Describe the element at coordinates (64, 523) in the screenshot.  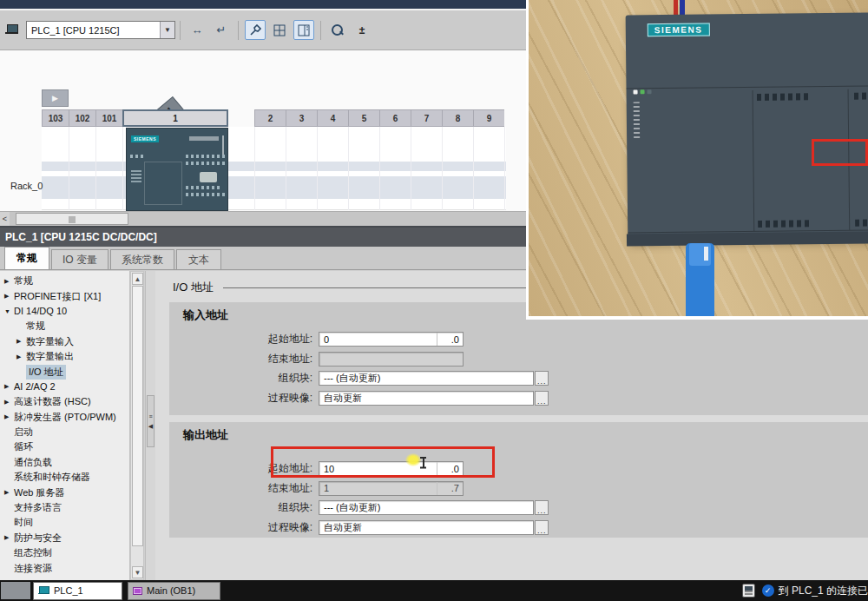
I see `tree-item: 时间` at that location.